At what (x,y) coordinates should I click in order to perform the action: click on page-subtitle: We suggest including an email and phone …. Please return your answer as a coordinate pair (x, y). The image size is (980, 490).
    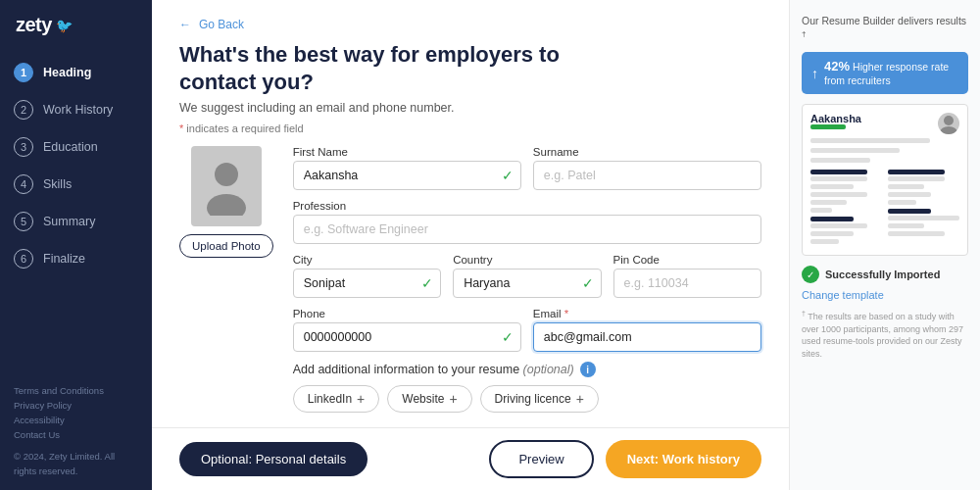
    Looking at the image, I should click on (470, 108).